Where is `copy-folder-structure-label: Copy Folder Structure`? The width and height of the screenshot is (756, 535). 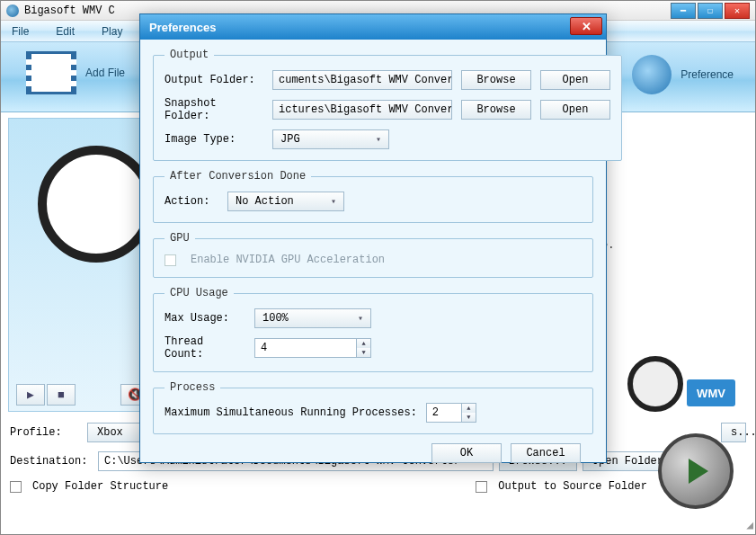
copy-folder-structure-label: Copy Folder Structure is located at coordinates (101, 486).